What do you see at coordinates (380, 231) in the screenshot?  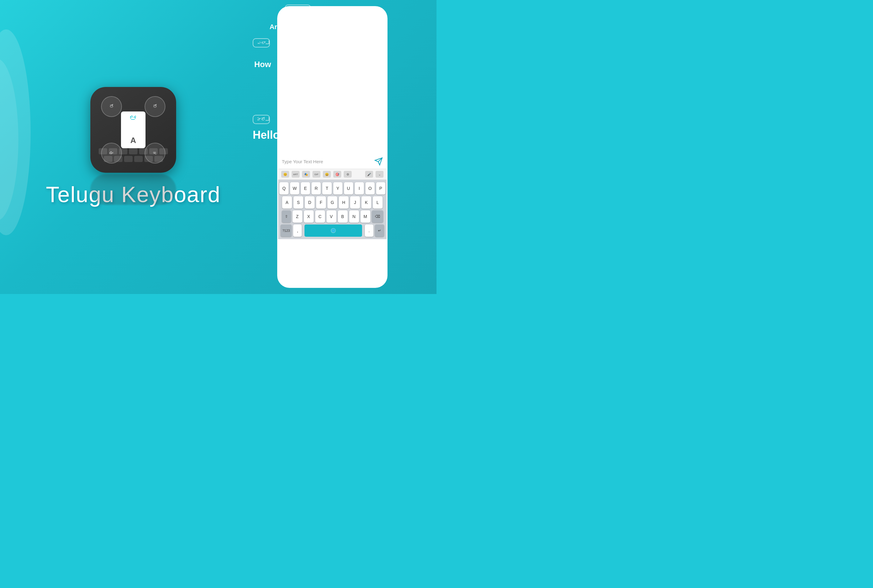 I see `return-key: ↵` at bounding box center [380, 231].